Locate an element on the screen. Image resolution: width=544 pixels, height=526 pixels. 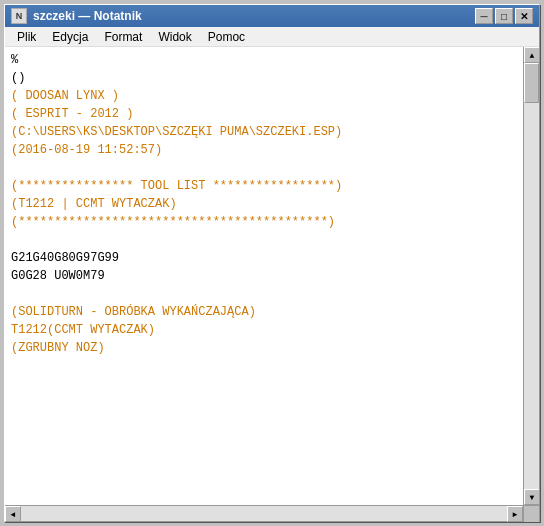
scroll-up-button: ▲ is located at coordinates (532, 55).